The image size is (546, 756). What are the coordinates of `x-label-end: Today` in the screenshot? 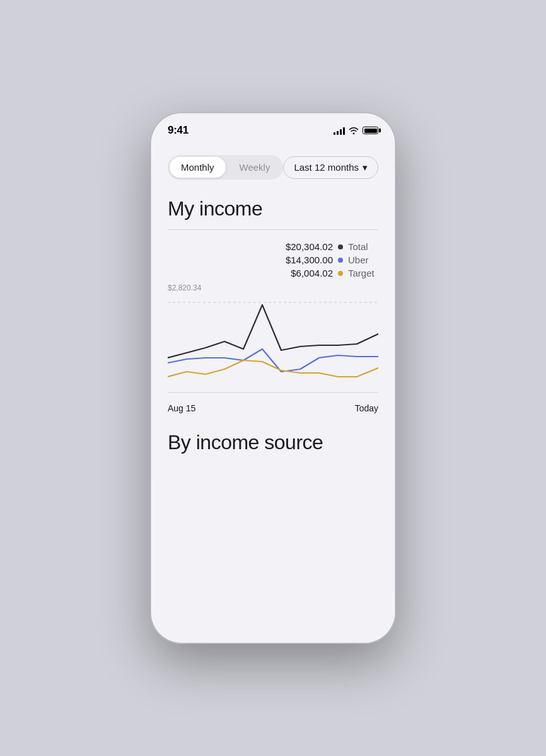 It's located at (367, 408).